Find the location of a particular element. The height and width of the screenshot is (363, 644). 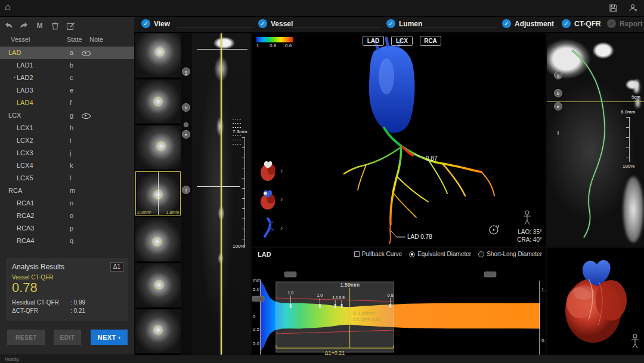

tab-label: CT-QFR is located at coordinates (588, 24).